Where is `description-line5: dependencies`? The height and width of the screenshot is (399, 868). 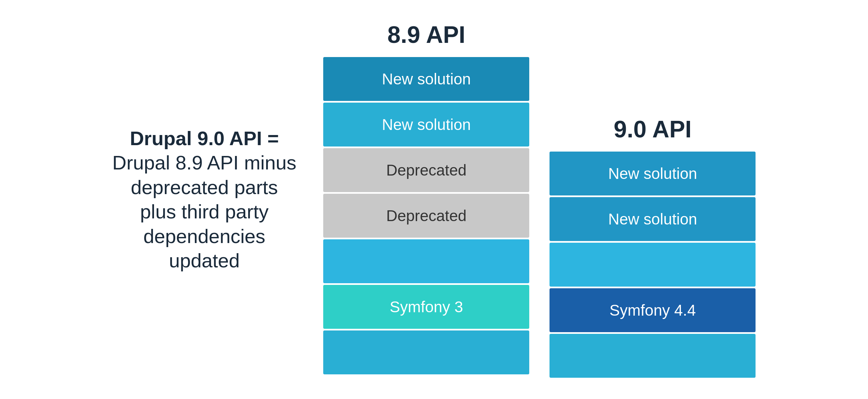 description-line5: dependencies is located at coordinates (204, 236).